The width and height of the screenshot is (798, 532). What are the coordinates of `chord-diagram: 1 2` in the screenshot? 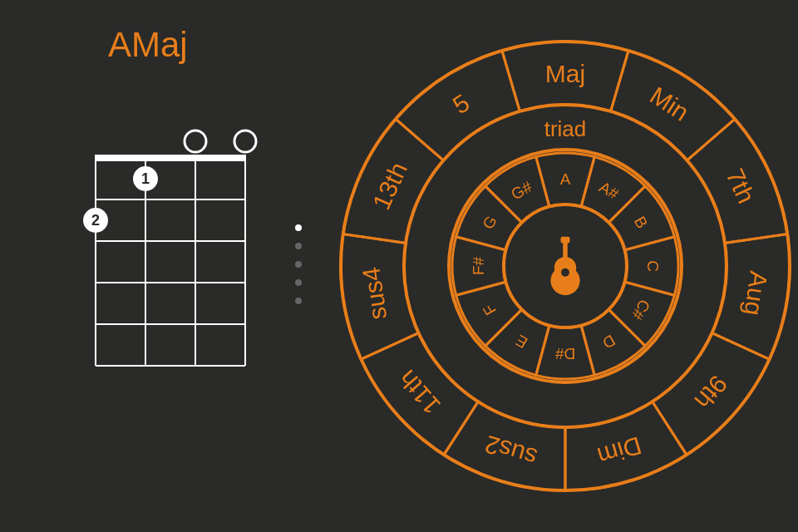 It's located at (166, 254).